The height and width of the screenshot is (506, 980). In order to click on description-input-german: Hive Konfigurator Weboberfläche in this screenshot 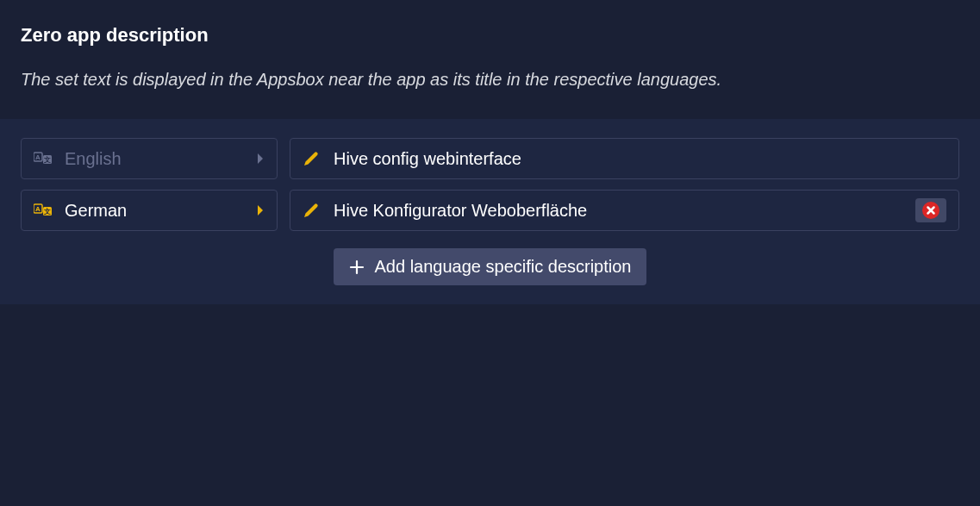, I will do `click(624, 210)`.